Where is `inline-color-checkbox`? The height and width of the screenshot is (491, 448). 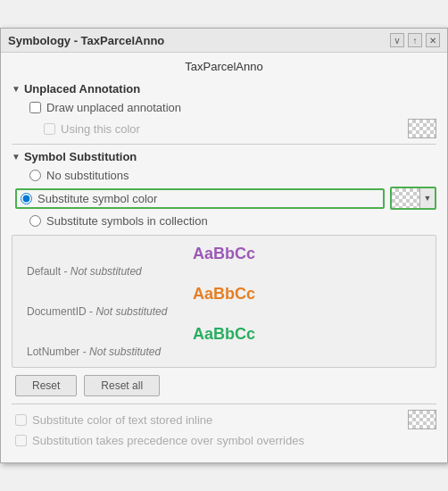
inline-color-checkbox is located at coordinates (21, 420).